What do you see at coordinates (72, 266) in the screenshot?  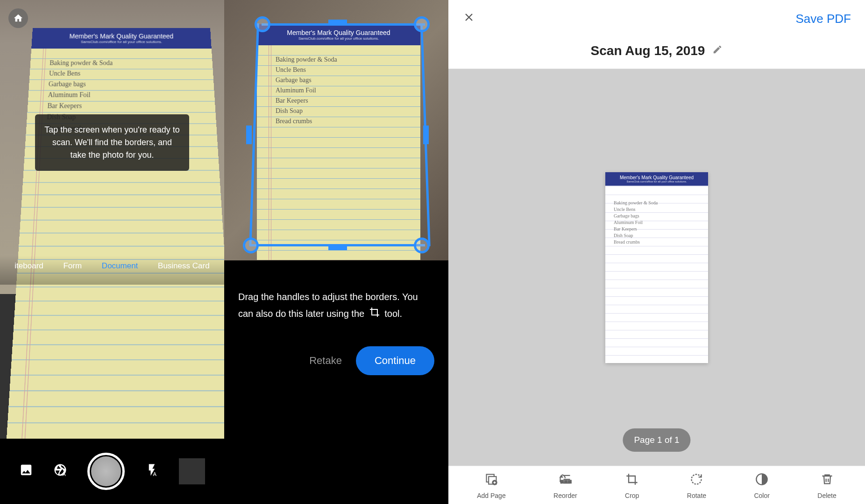 I see `scan-type-form: Form` at bounding box center [72, 266].